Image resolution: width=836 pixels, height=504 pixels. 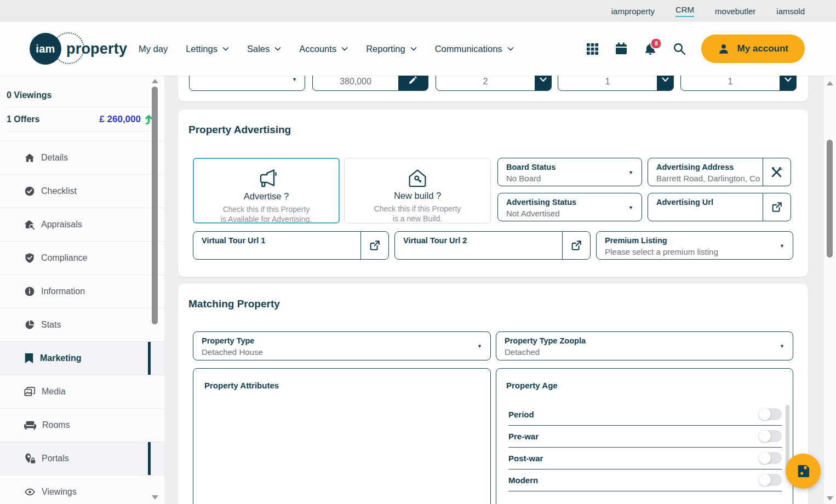 What do you see at coordinates (356, 83) in the screenshot?
I see `price-value: 380,000` at bounding box center [356, 83].